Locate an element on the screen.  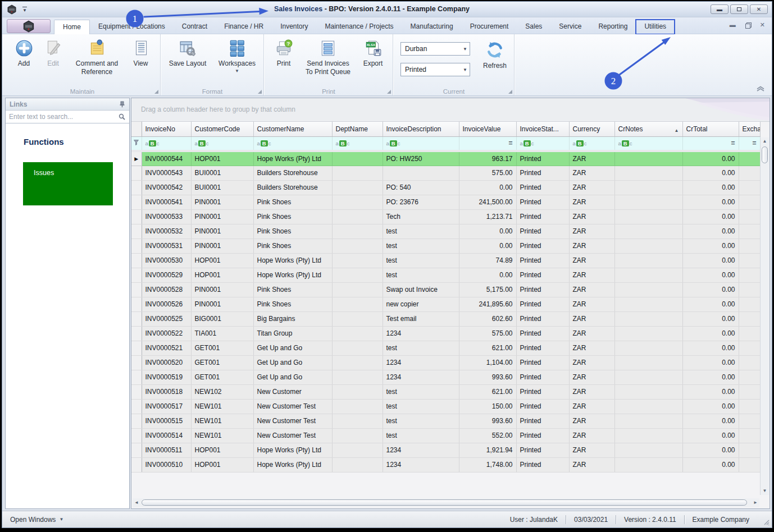
vertical-scrollbar: ▲ ▼ is located at coordinates (764, 317).